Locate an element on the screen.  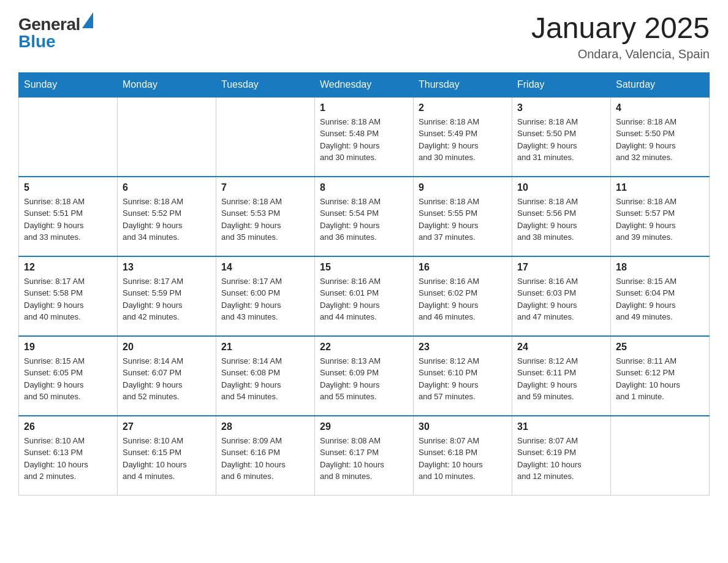
calendar-cell: 17Sunrise: 8:16 AM Sunset: 6:03 PM Dayli… is located at coordinates (561, 296).